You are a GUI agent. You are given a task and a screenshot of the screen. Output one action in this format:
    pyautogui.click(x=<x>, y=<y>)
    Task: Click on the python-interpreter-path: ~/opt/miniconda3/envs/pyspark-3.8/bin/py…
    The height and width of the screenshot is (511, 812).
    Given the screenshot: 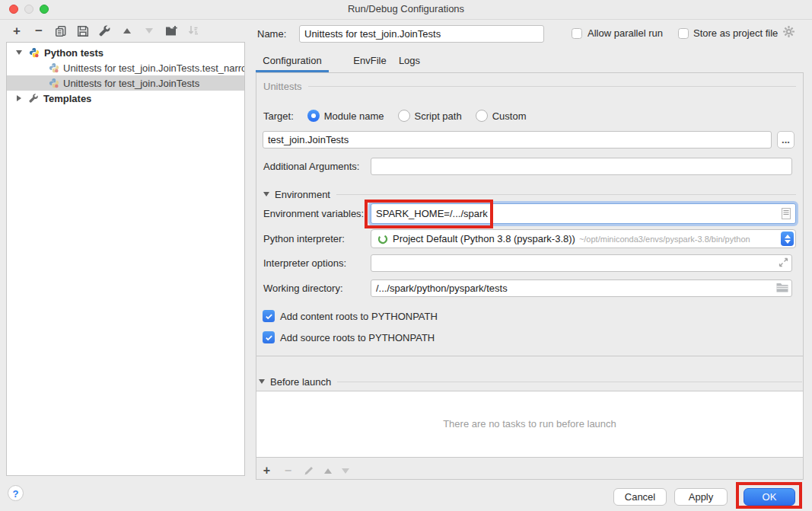 What is the action you would take?
    pyautogui.click(x=665, y=239)
    